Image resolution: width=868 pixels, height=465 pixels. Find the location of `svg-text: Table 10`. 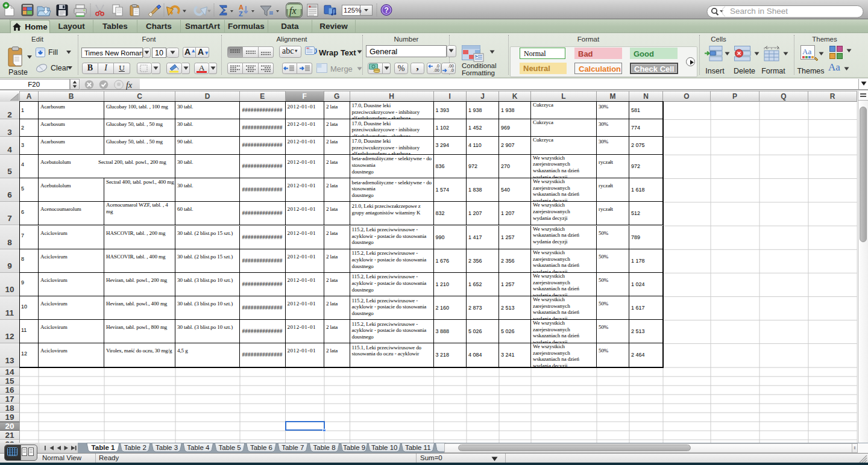

svg-text: Table 10 is located at coordinates (385, 448).